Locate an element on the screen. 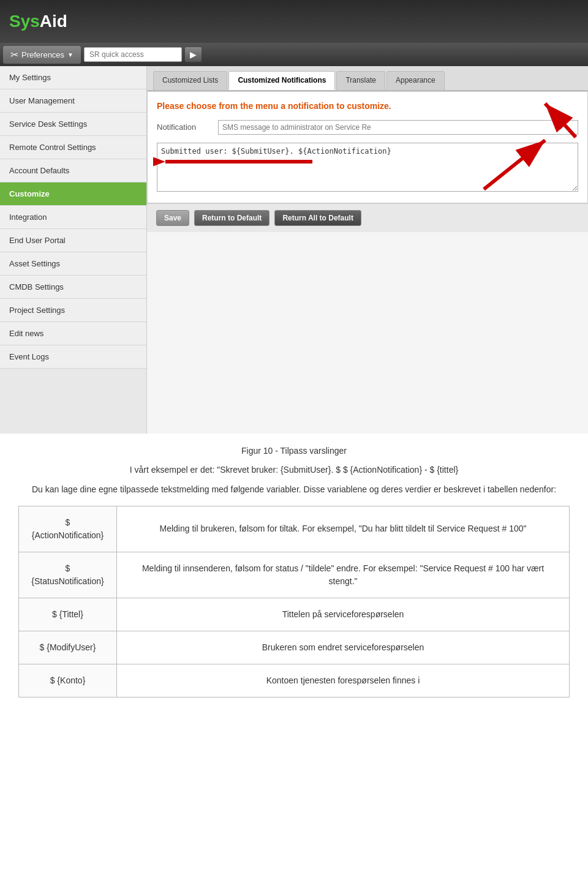  desc-cell: Melding til innsenderen, følsom for stat… is located at coordinates (343, 574).